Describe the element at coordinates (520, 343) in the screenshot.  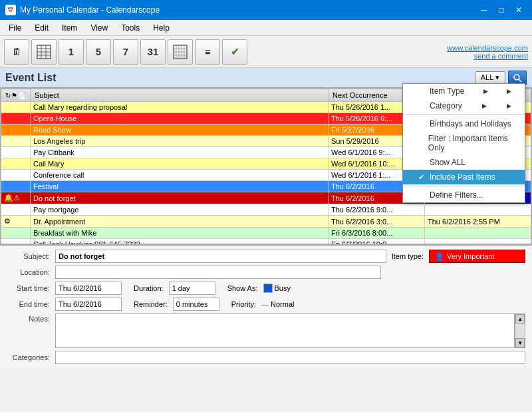
I see `scroll-down: ▼` at that location.